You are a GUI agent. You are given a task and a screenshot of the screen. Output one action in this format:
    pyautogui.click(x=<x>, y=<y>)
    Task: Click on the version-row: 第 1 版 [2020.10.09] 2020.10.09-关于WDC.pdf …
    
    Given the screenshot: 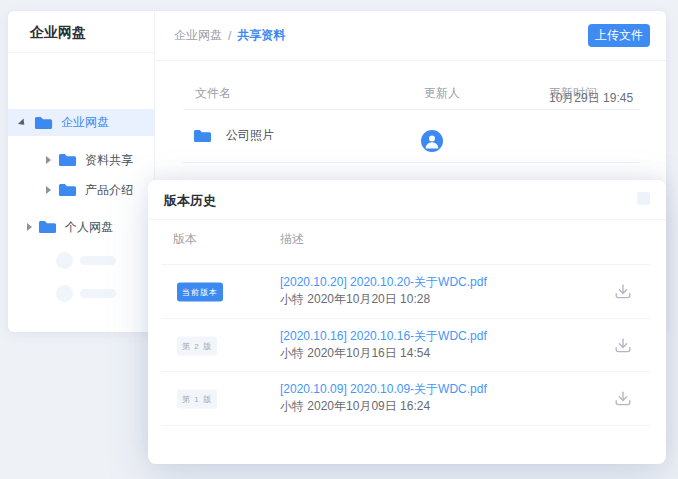 What is the action you would take?
    pyautogui.click(x=407, y=398)
    